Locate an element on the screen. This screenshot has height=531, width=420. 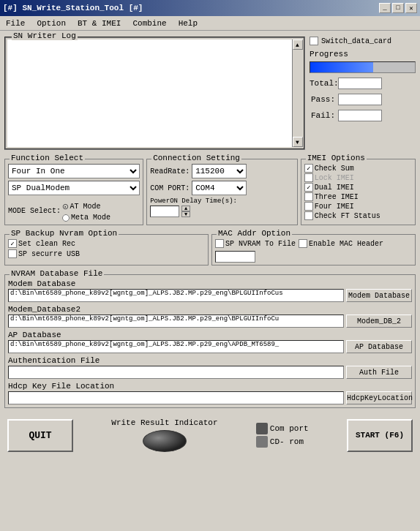
minimize-button: _ is located at coordinates (385, 8).